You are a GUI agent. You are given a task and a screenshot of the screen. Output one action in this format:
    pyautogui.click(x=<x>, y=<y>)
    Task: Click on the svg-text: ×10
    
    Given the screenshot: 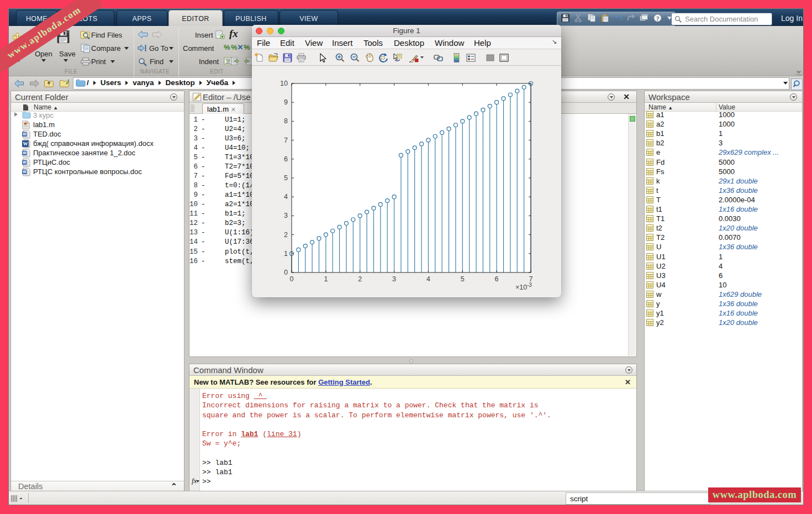 What is the action you would take?
    pyautogui.click(x=521, y=287)
    